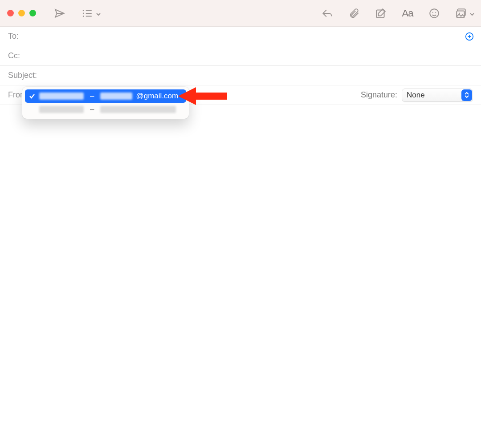  What do you see at coordinates (465, 13) in the screenshot?
I see `photo-browser-button` at bounding box center [465, 13].